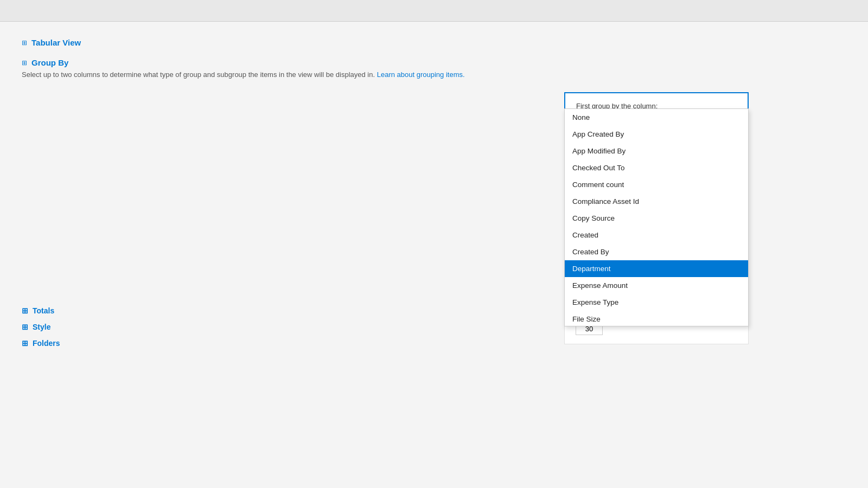  Describe the element at coordinates (656, 217) in the screenshot. I see `dropdown-list: None App Created By App Modified By Chec…` at that location.